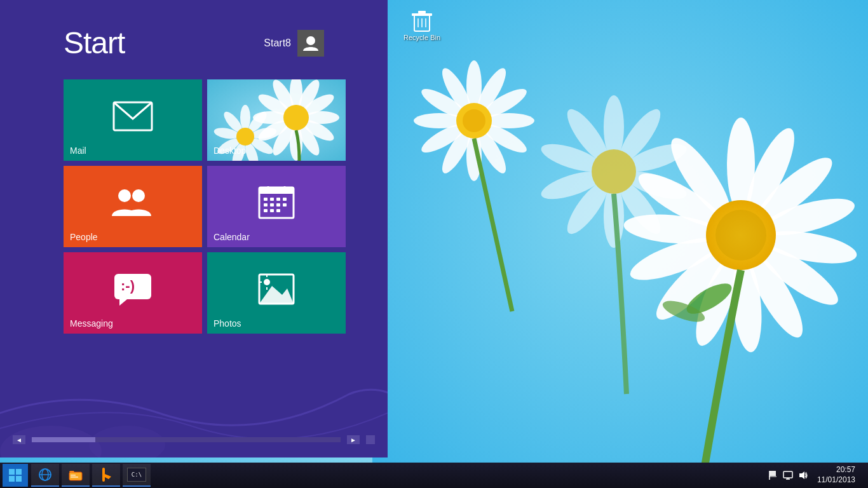 The height and width of the screenshot is (488, 868). What do you see at coordinates (773, 475) in the screenshot?
I see `flag-icon-tray` at bounding box center [773, 475].